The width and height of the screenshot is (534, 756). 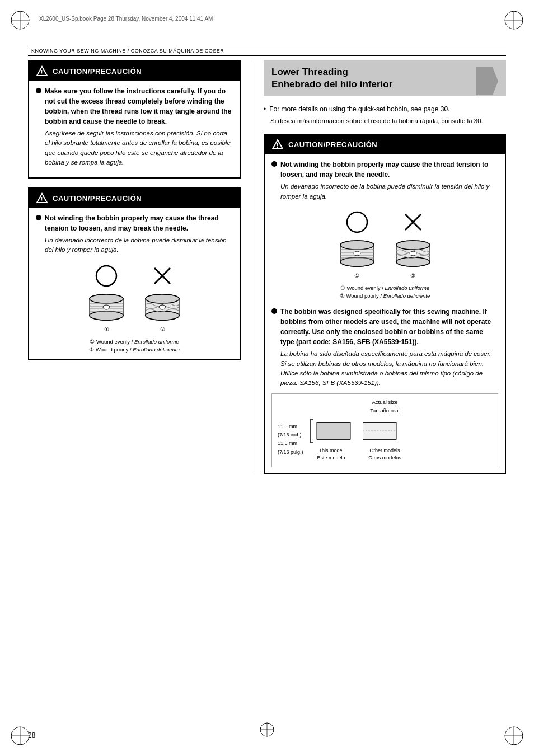 What do you see at coordinates (134, 120) in the screenshot?
I see `caution-box-1: ! CAUTION/PRECAUCIÓN Make sure you follo…` at bounding box center [134, 120].